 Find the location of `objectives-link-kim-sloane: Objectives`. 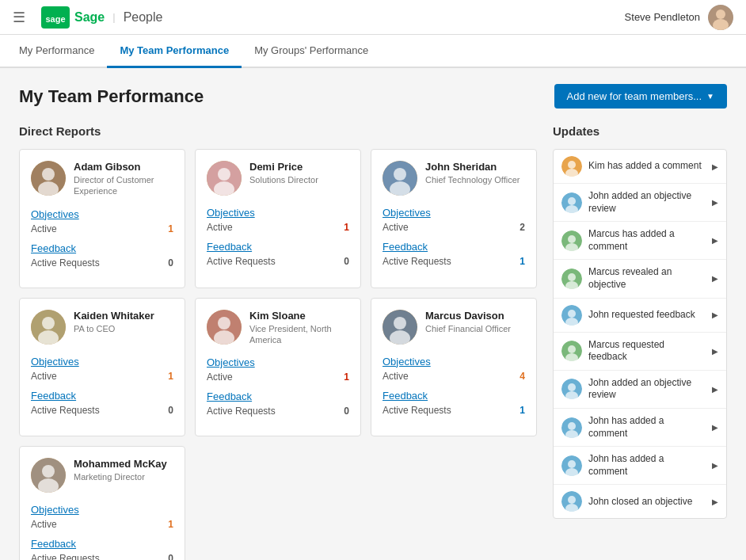

objectives-link-kim-sloane: Objectives is located at coordinates (278, 363).